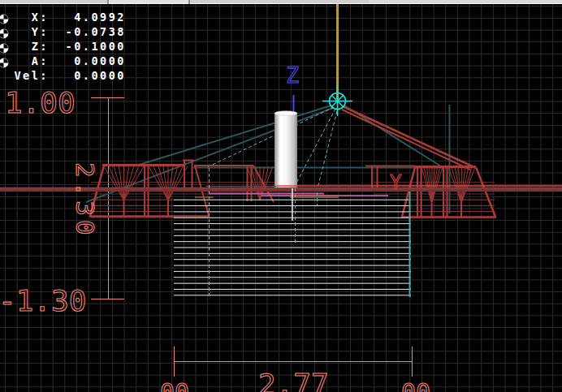 The width and height of the screenshot is (562, 392). Describe the element at coordinates (408, 138) in the screenshot. I see `toolpath-feed-diagonals` at that location.